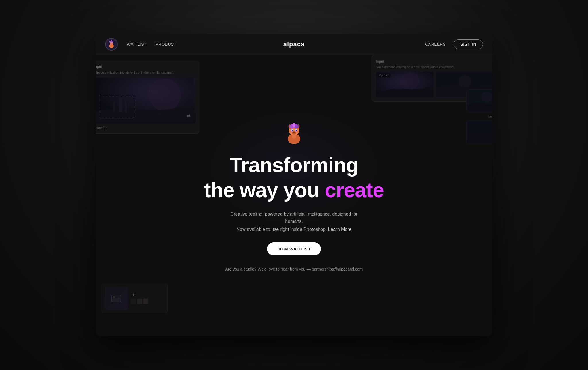 The image size is (588, 370). Describe the element at coordinates (432, 80) in the screenshot. I see `mockup-right: Input "An astronaut landing on a new pla…` at that location.